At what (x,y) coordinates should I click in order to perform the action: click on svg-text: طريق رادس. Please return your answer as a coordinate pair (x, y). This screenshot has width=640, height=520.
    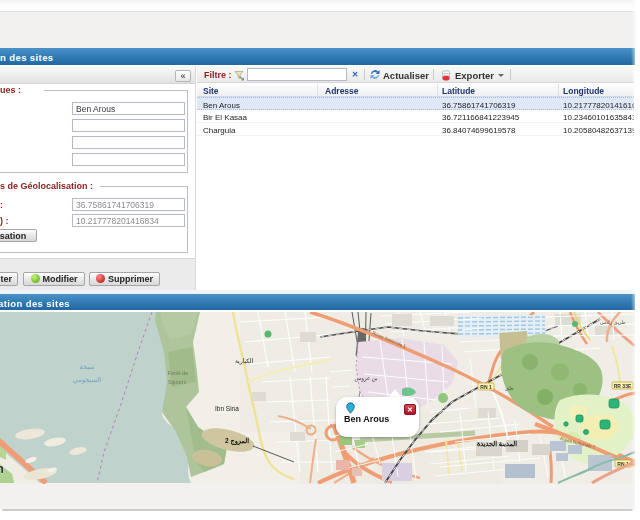
    Looking at the image, I should click on (613, 322).